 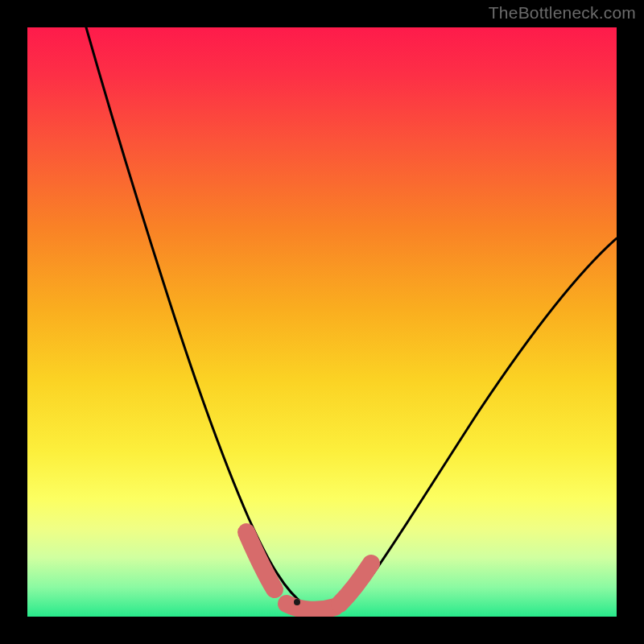 I want to click on trough-dot, so click(x=297, y=602).